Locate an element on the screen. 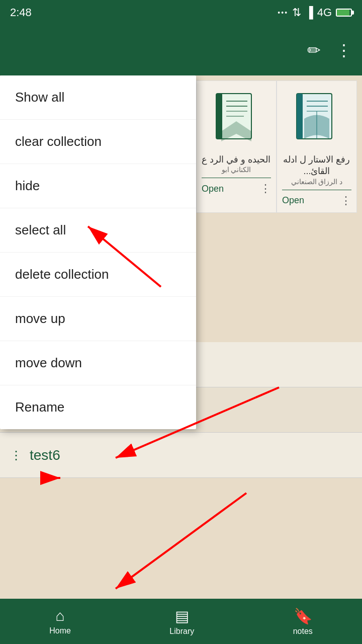 The image size is (362, 644). nav-library-label: Library is located at coordinates (182, 631).